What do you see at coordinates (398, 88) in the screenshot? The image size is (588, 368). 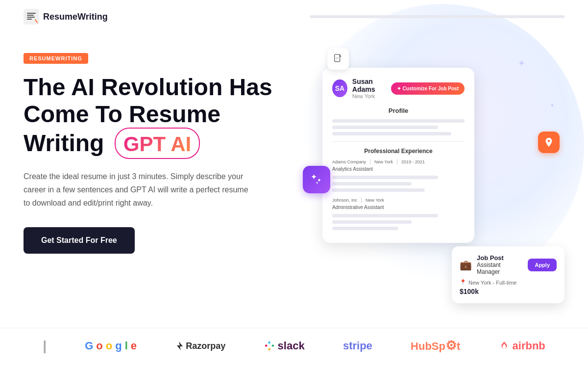 I see `resume-card-header: SA Susan Adams New York ✦ Customize For …` at bounding box center [398, 88].